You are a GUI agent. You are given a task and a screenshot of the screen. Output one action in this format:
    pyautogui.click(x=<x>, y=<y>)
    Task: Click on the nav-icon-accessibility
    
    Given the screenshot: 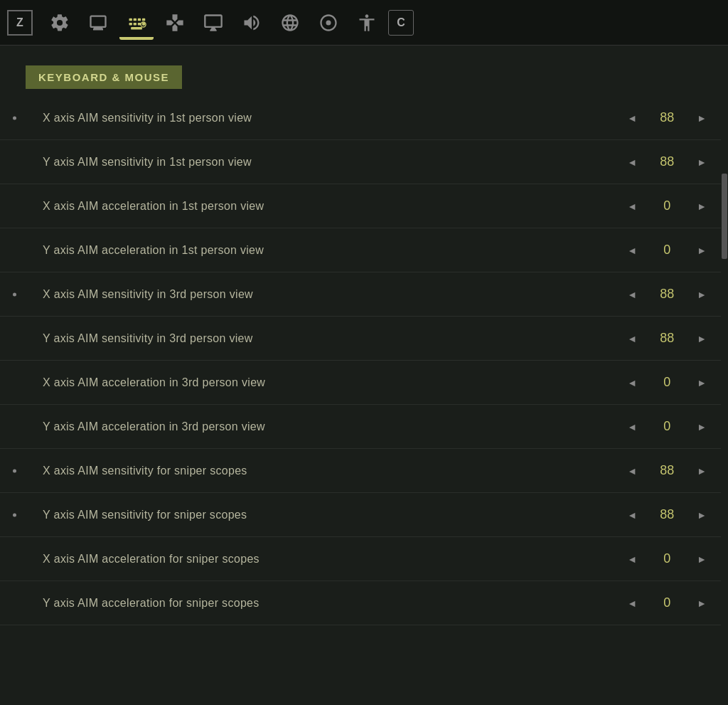 What is the action you would take?
    pyautogui.click(x=367, y=23)
    